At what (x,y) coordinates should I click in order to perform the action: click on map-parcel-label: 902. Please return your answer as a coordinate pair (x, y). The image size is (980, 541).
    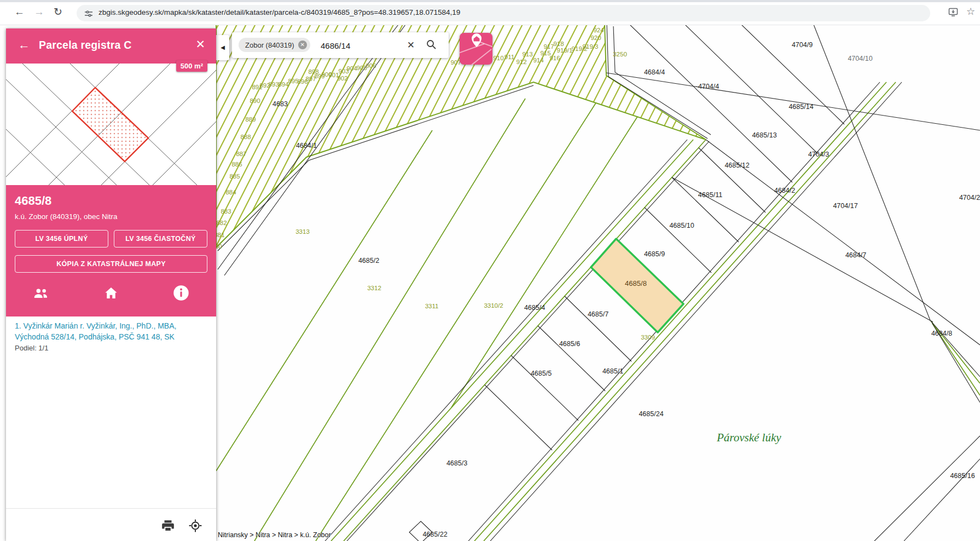
    Looking at the image, I should click on (343, 78).